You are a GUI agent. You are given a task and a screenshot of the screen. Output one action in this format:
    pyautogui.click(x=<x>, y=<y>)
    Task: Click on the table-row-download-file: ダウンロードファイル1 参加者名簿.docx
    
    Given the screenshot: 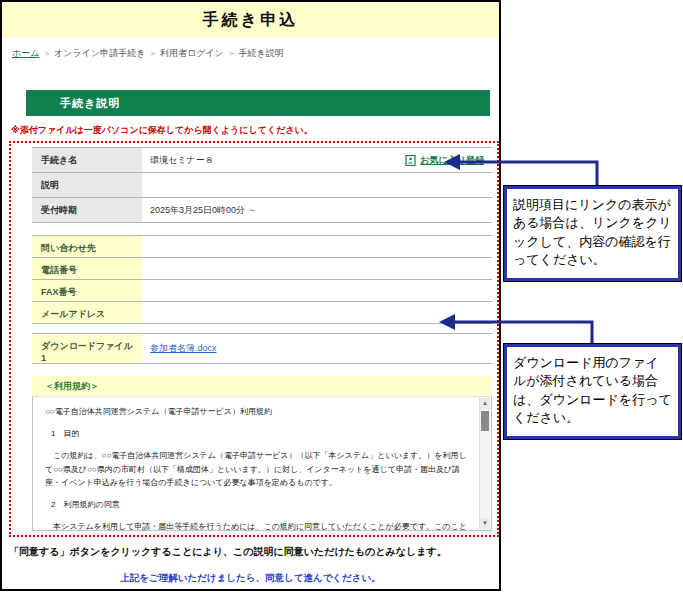 What is the action you would take?
    pyautogui.click(x=262, y=349)
    